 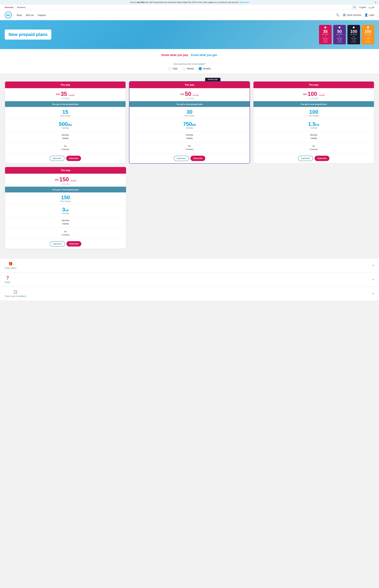 I want to click on plan-150-validity: MonthlyValidity, so click(x=65, y=222).